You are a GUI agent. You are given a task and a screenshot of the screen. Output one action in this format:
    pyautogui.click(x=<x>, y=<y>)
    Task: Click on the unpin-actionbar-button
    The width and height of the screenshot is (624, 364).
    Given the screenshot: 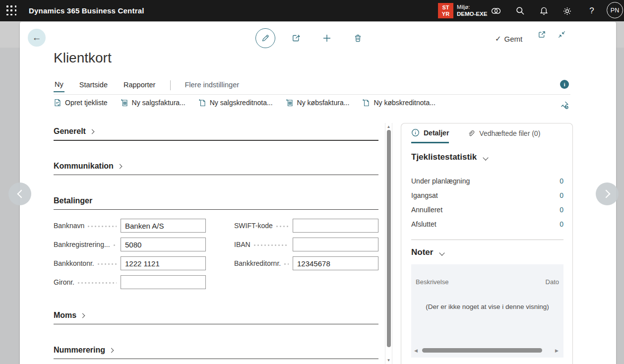 What is the action you would take?
    pyautogui.click(x=564, y=105)
    